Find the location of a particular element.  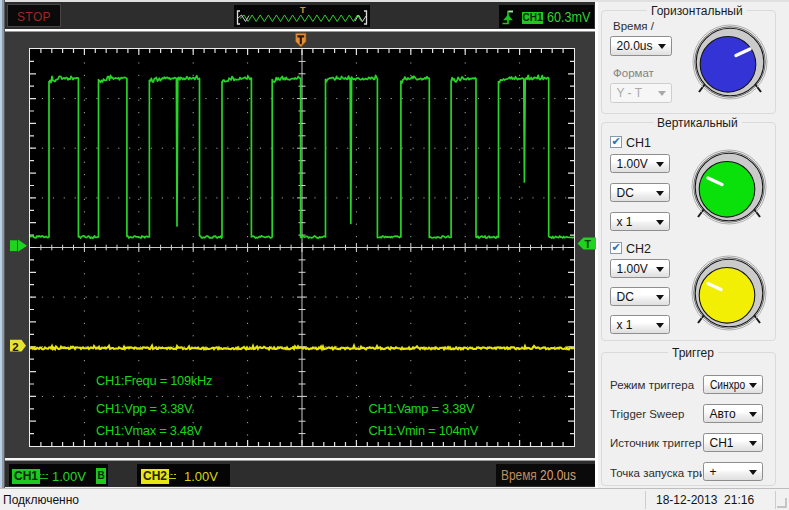

svg-text: T is located at coordinates (588, 244).